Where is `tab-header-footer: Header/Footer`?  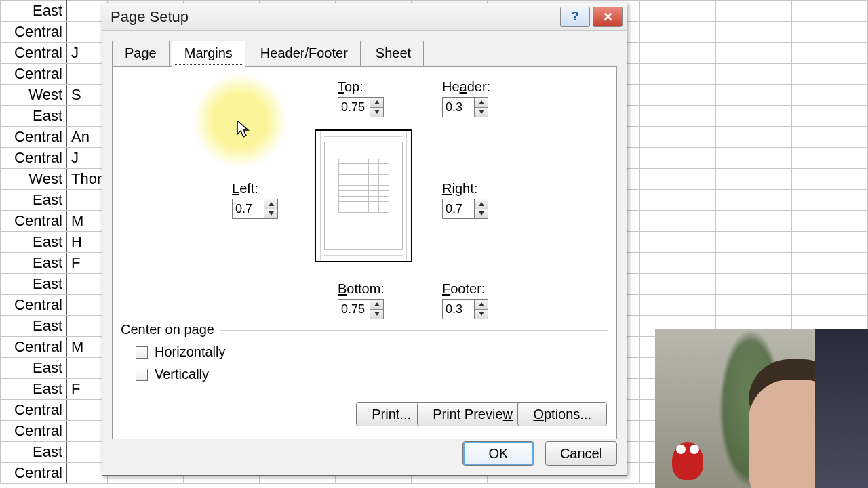 tab-header-footer: Header/Footer is located at coordinates (304, 54).